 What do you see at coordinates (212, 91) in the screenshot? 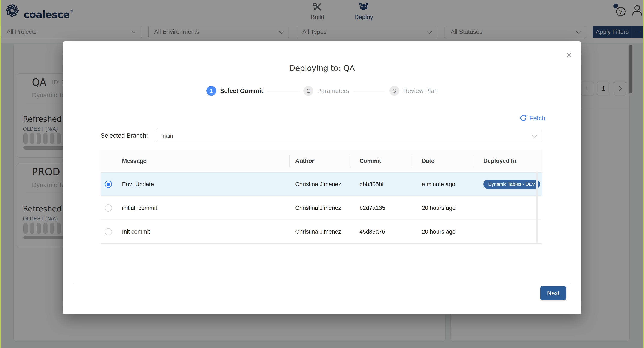
I see `step-number: 1` at bounding box center [212, 91].